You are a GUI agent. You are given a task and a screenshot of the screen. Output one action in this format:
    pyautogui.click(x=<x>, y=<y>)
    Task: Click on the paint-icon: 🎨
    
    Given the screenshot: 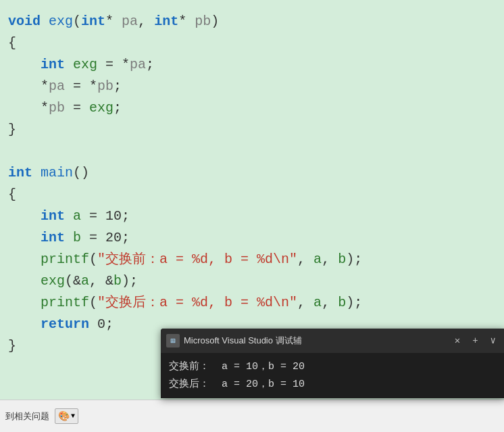 What is the action you would take?
    pyautogui.click(x=64, y=416)
    